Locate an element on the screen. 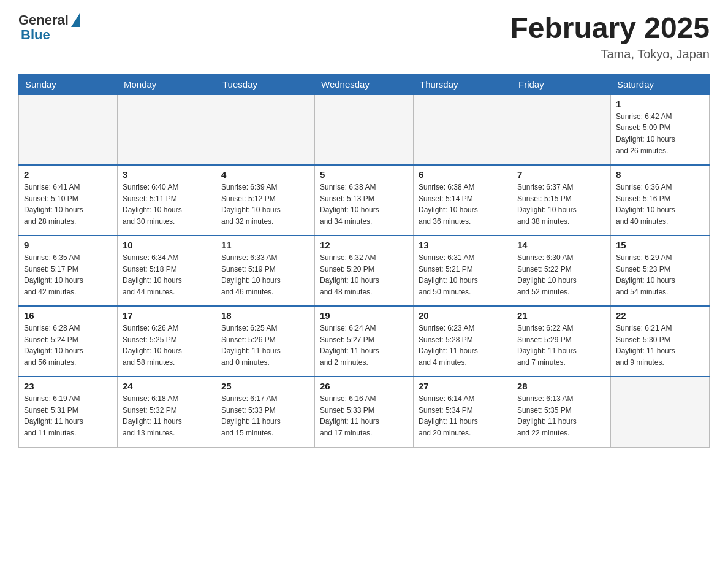  day-number: 11 is located at coordinates (265, 245).